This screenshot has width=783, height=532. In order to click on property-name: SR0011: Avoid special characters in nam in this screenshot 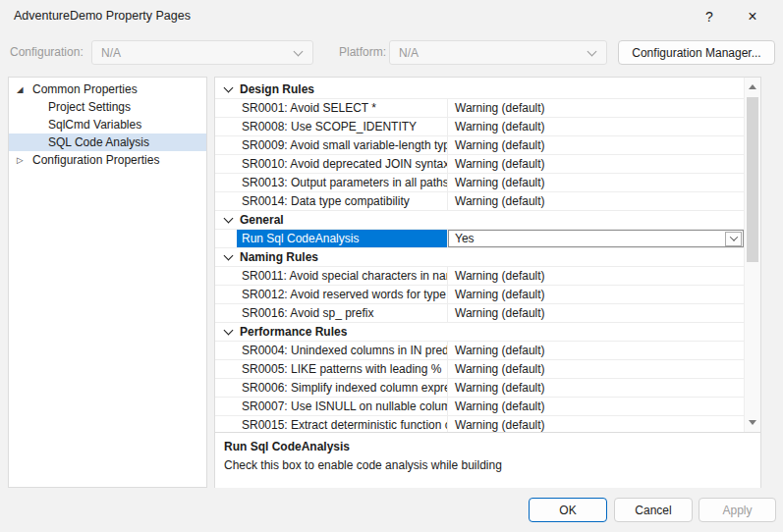, I will do `click(342, 276)`.